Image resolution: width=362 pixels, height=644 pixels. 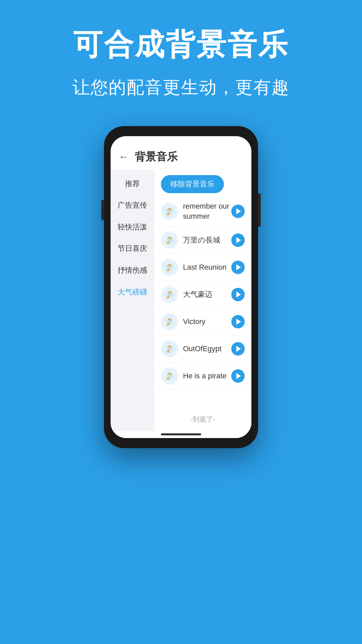 I want to click on main-title: 可合成背景音乐, so click(x=181, y=45).